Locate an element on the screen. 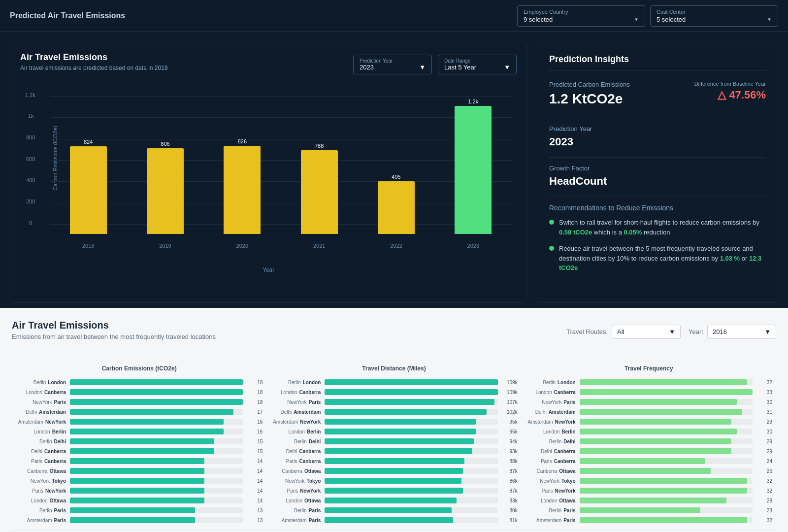  year-dropdown: 2016 ▼ is located at coordinates (742, 332).